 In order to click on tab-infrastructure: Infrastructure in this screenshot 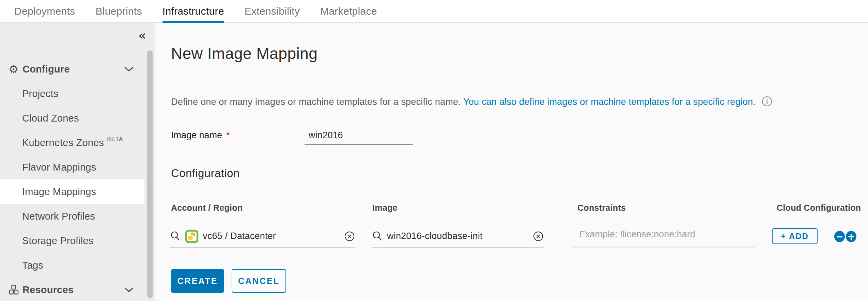, I will do `click(193, 12)`.